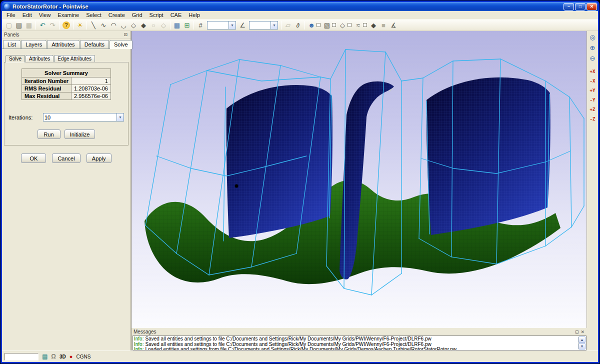  I want to click on maximize-button: □, so click(580, 7).